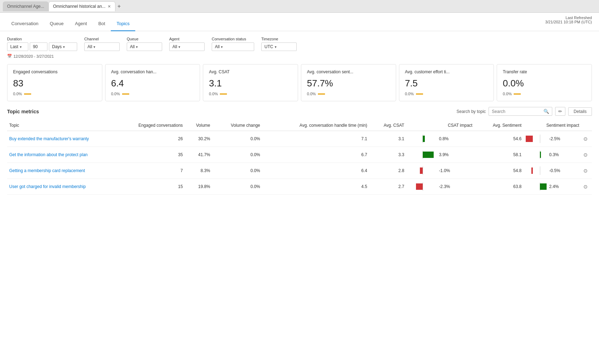  Describe the element at coordinates (517, 94) in the screenshot. I see `kpi-transfer-bar` at that location.